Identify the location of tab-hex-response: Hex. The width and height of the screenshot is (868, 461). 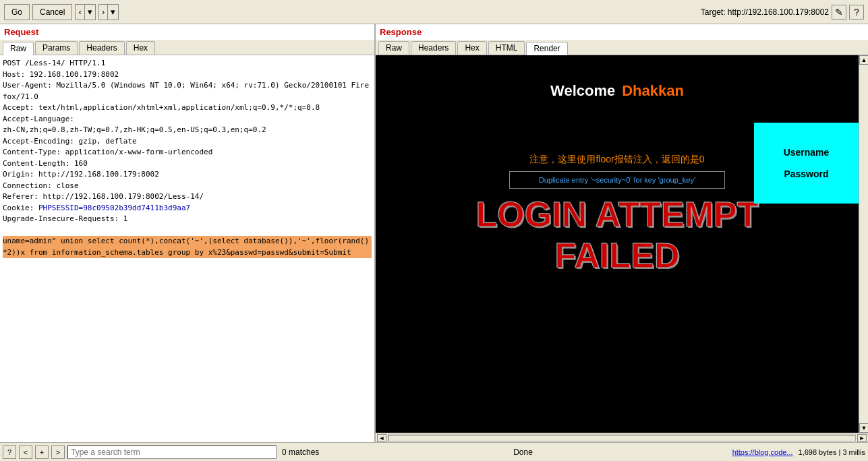
(472, 48).